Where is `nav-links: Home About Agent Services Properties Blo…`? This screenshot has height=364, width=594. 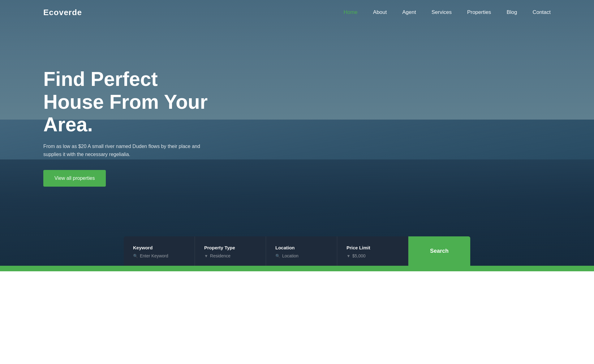
nav-links: Home About Agent Services Properties Blo… is located at coordinates (447, 12).